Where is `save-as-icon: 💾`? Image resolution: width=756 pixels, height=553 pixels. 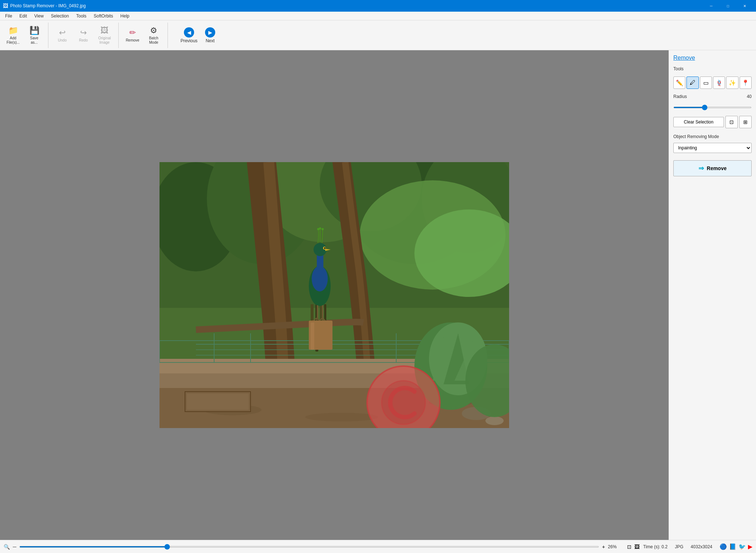
save-as-icon: 💾 is located at coordinates (34, 31).